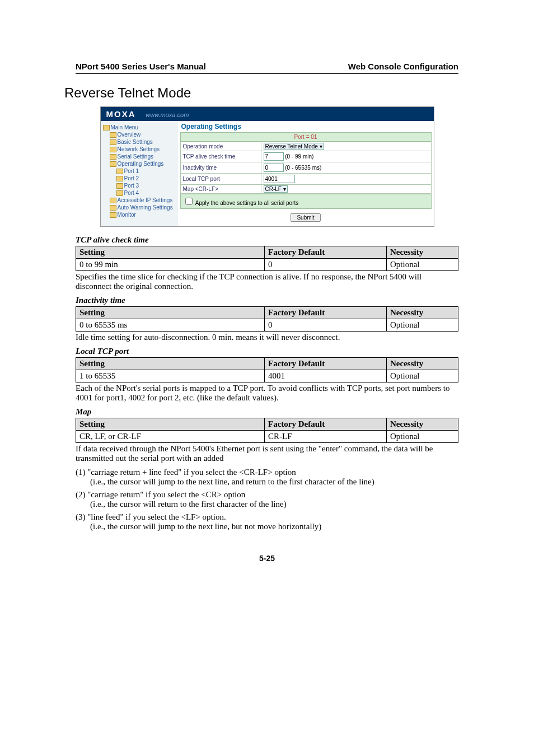  I want to click on apply-all-label: Apply the above settings to all serial p…, so click(247, 203).